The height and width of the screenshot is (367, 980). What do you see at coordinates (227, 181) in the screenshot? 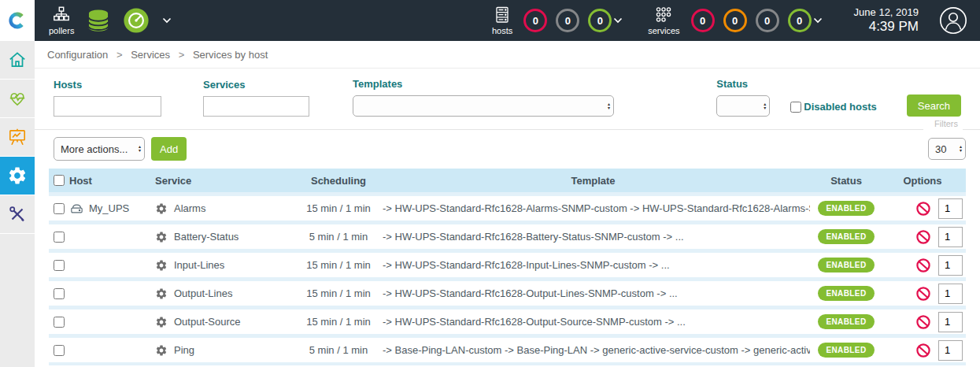
I see `header-service: Service` at bounding box center [227, 181].